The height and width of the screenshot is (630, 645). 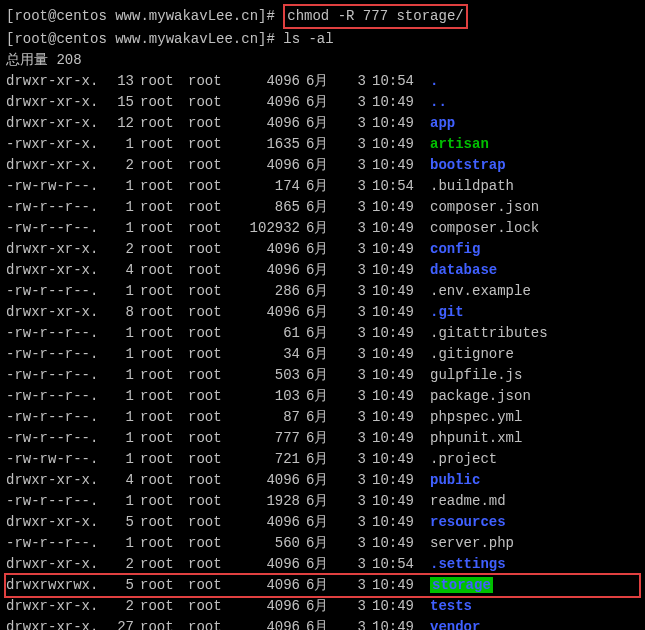 I want to click on file-size: 174, so click(x=268, y=186).